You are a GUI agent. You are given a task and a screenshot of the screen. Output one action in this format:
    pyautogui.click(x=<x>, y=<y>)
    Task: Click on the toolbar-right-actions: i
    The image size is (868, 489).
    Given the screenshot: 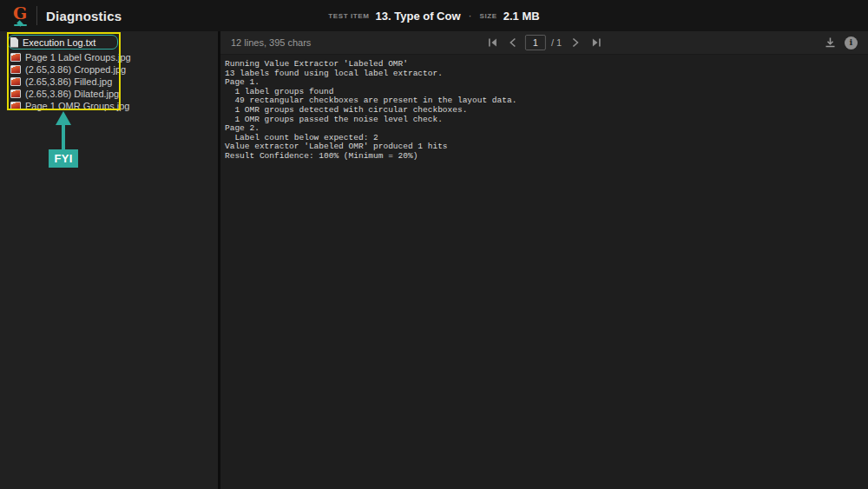 What is the action you would take?
    pyautogui.click(x=840, y=43)
    